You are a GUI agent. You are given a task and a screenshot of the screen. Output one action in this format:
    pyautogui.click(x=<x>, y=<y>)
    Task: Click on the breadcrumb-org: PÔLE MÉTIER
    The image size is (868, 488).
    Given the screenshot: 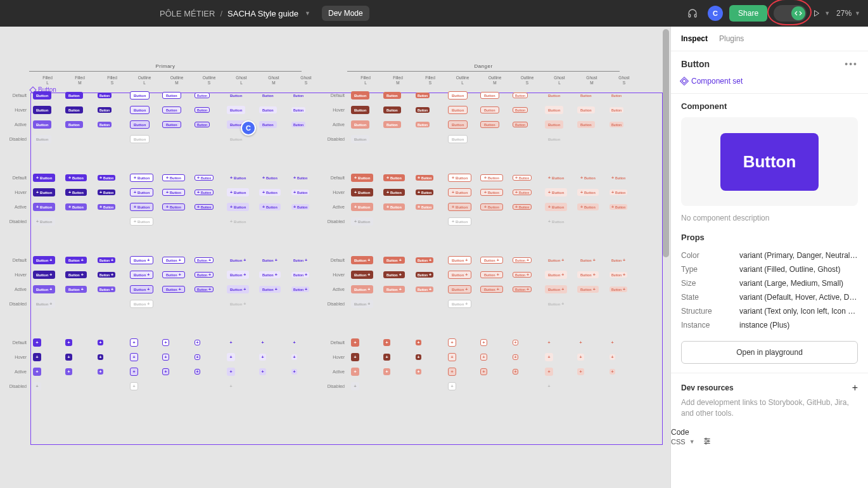 What is the action you would take?
    pyautogui.click(x=188, y=14)
    